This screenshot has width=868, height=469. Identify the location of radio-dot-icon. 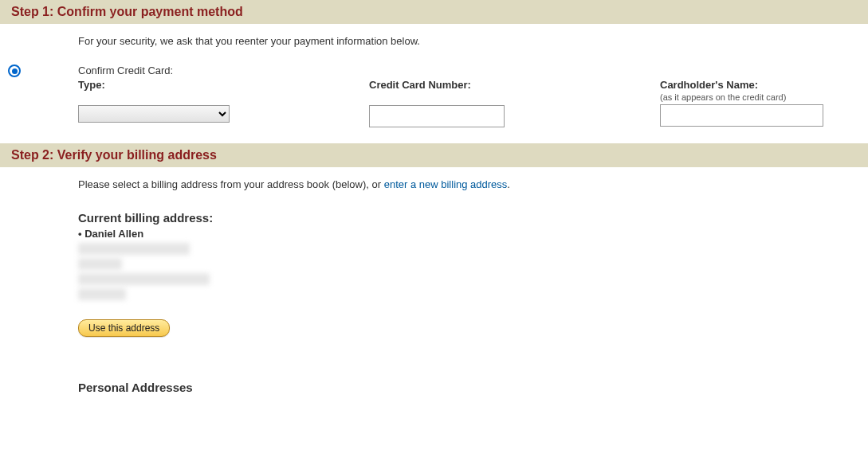
(14, 72).